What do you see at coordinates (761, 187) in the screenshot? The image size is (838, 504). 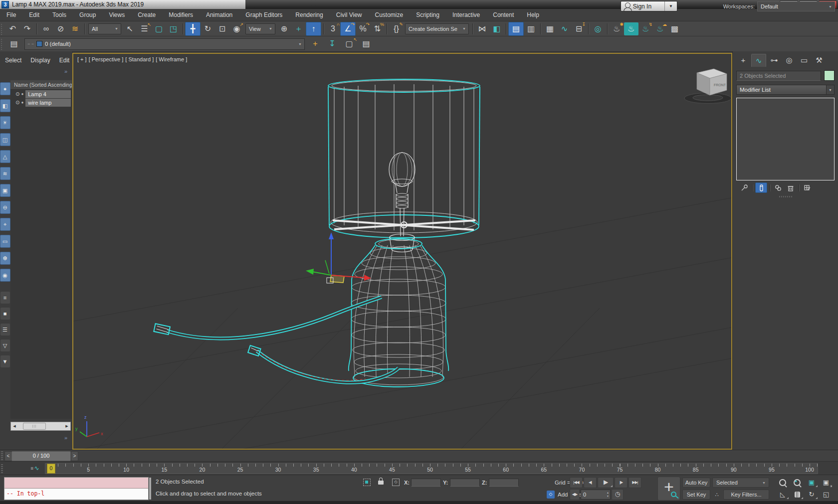 I see `show-end-result-toggle` at bounding box center [761, 187].